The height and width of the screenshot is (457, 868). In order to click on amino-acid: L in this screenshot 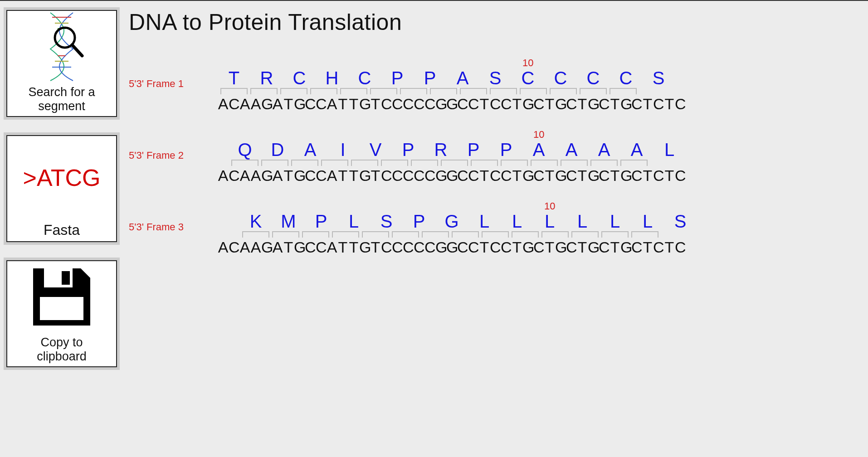, I will do `click(648, 221)`.